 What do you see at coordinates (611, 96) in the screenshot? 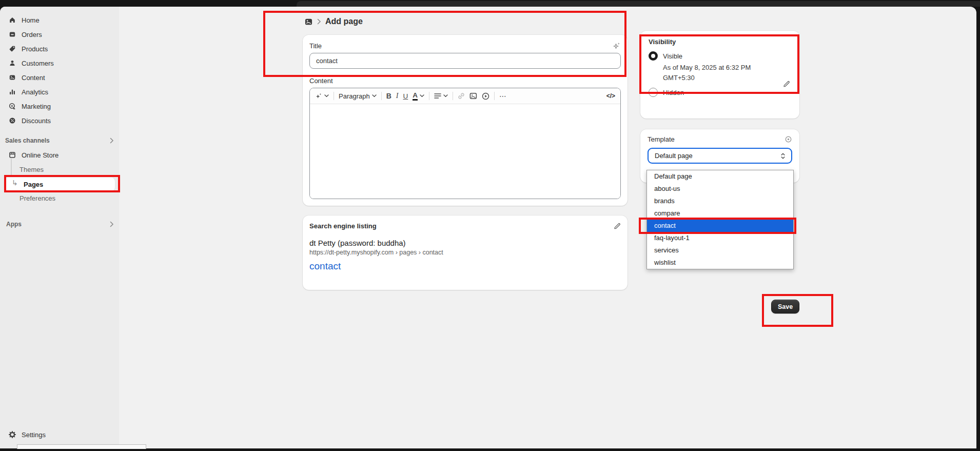
I see `code-view-button: </>` at bounding box center [611, 96].